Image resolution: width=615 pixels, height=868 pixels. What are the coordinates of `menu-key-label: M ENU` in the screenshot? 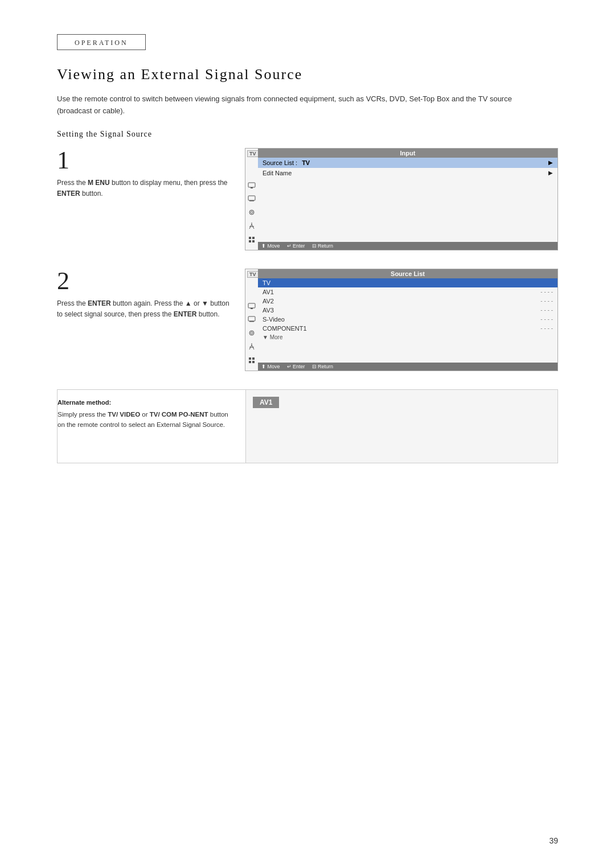 It's located at (99, 183).